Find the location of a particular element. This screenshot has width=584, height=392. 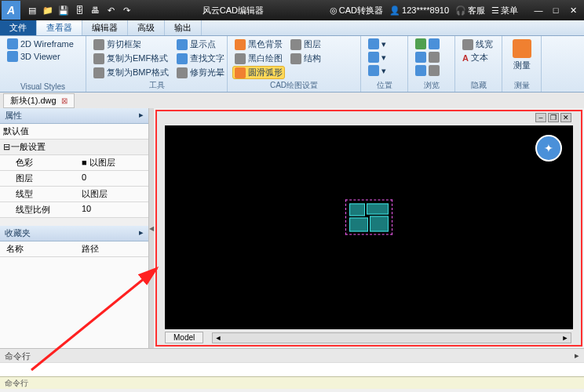

group-label-visual: Visual Styles is located at coordinates (42, 86).